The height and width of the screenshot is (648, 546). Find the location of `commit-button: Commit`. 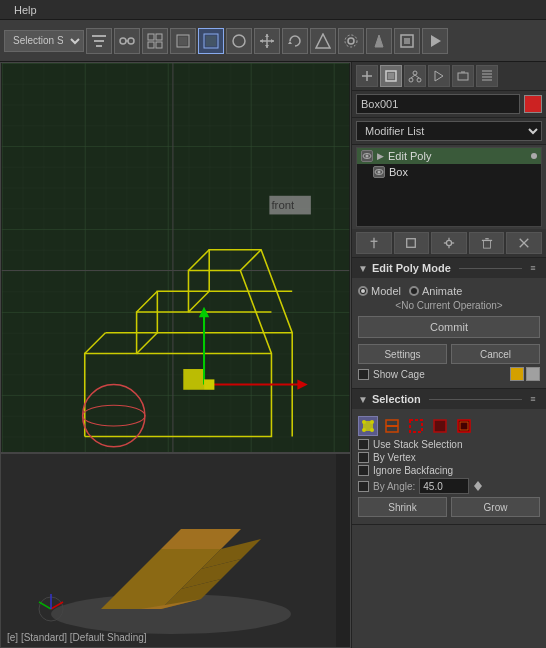

commit-button: Commit is located at coordinates (449, 327).